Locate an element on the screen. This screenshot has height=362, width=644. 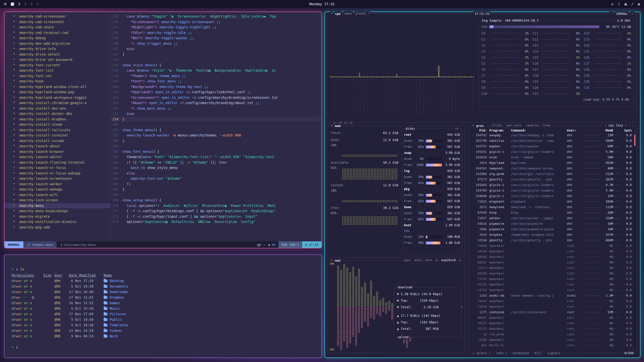
process-row: 72073kworker/root0B0.0 is located at coordinates (553, 268).